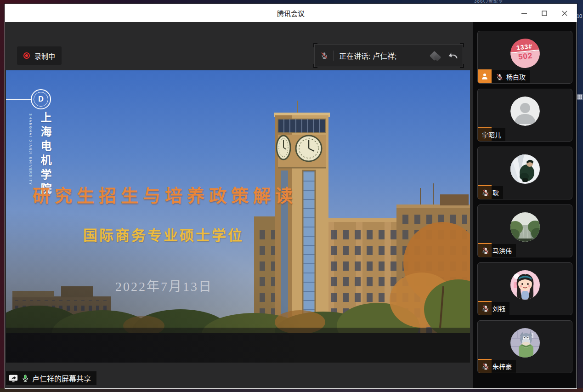  What do you see at coordinates (164, 234) in the screenshot?
I see `slide-subtitle: 国际商务专业硕士学位` at bounding box center [164, 234].